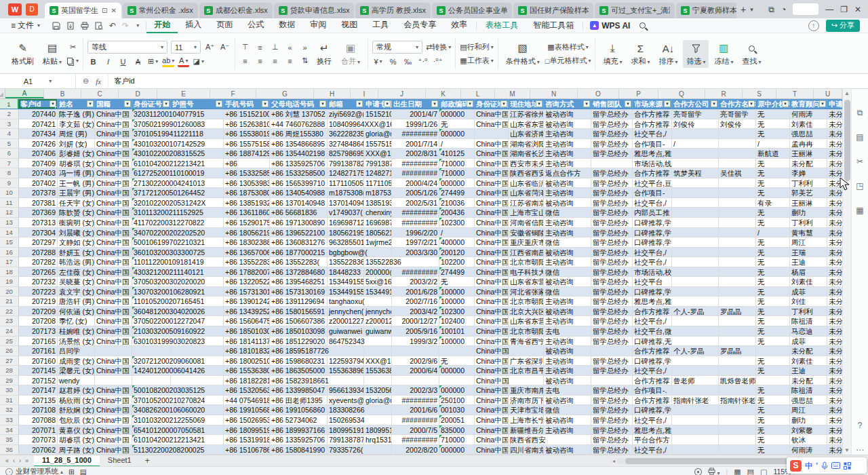 The image size is (868, 475). What do you see at coordinates (808, 193) in the screenshot?
I see `cell-T10: 郭美艺` at bounding box center [808, 193].